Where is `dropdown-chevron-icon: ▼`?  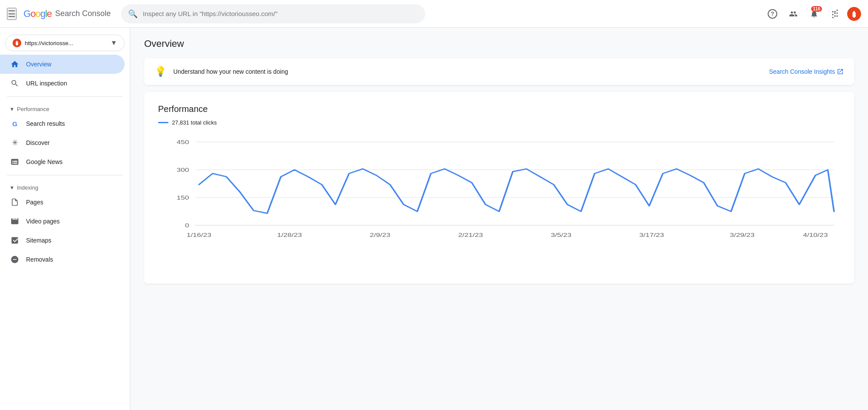 dropdown-chevron-icon: ▼ is located at coordinates (114, 43).